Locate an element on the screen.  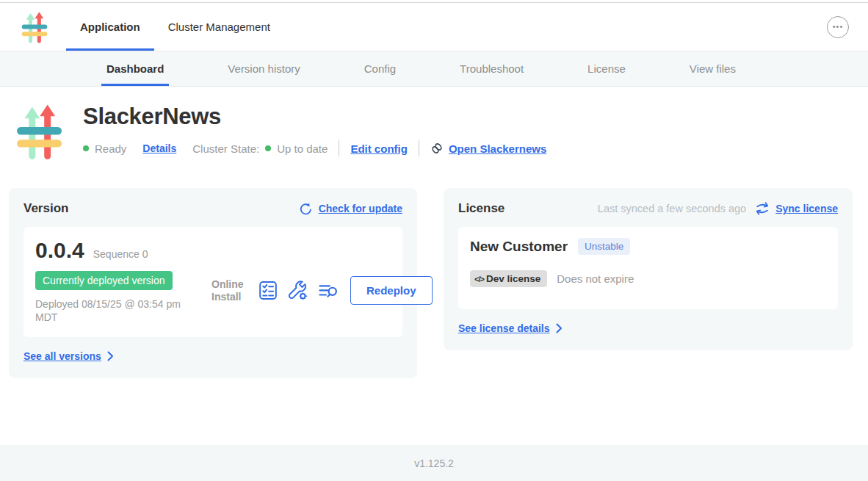
last-synced-text: Last synced a few seconds ago is located at coordinates (672, 209).